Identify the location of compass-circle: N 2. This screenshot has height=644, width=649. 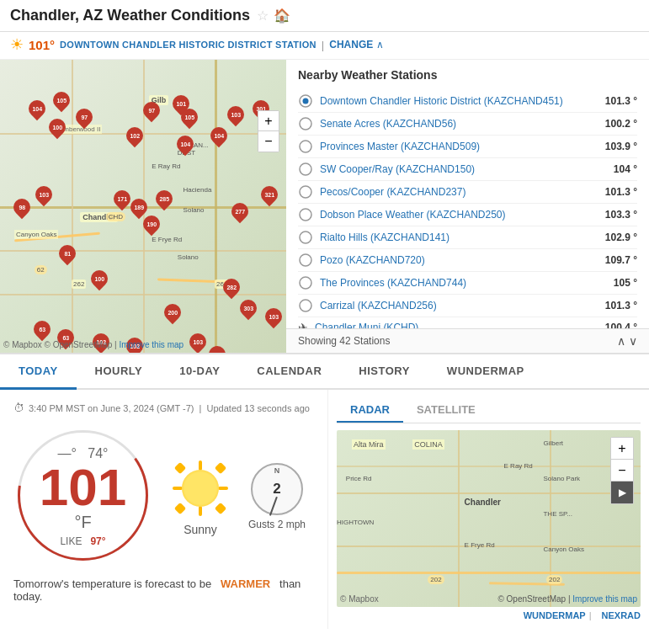
(277, 489).